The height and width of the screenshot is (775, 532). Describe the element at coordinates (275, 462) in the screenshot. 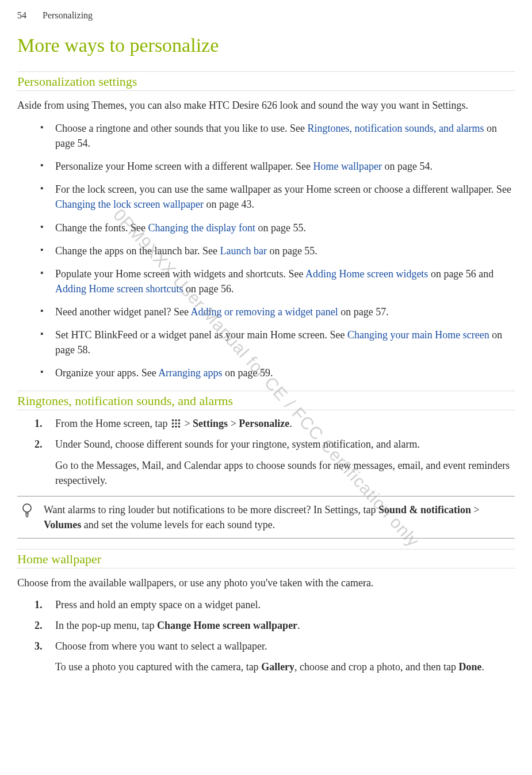

I see `list-item: Under Sound, choose different sounds for…` at that location.